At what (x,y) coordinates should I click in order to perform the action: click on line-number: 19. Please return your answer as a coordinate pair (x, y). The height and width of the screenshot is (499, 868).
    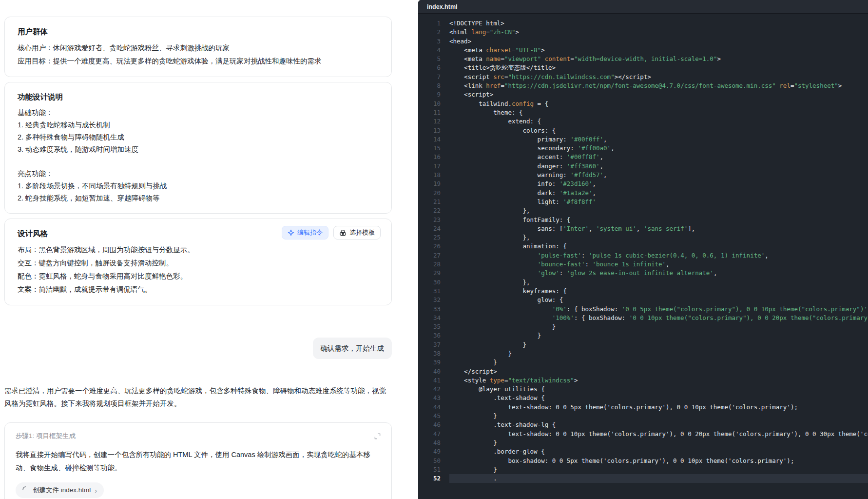
    Looking at the image, I should click on (432, 184).